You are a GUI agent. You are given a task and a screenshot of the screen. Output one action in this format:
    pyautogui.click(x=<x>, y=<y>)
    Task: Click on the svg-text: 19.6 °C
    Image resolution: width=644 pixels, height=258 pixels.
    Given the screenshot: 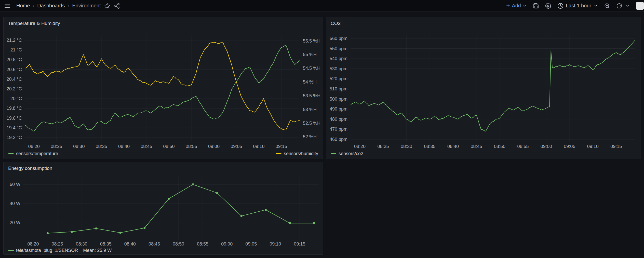 What is the action you would take?
    pyautogui.click(x=14, y=118)
    